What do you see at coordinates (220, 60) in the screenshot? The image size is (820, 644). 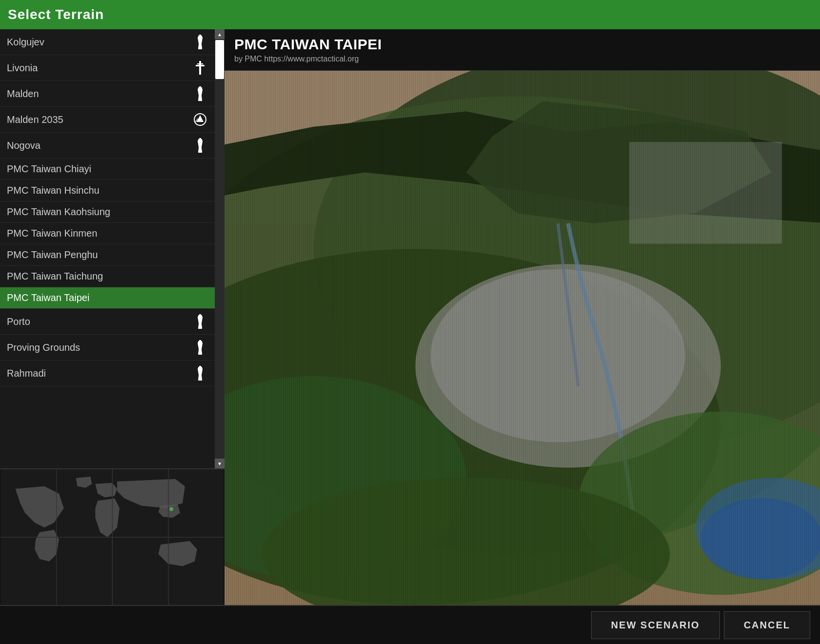 I see `scroll-thumb` at bounding box center [220, 60].